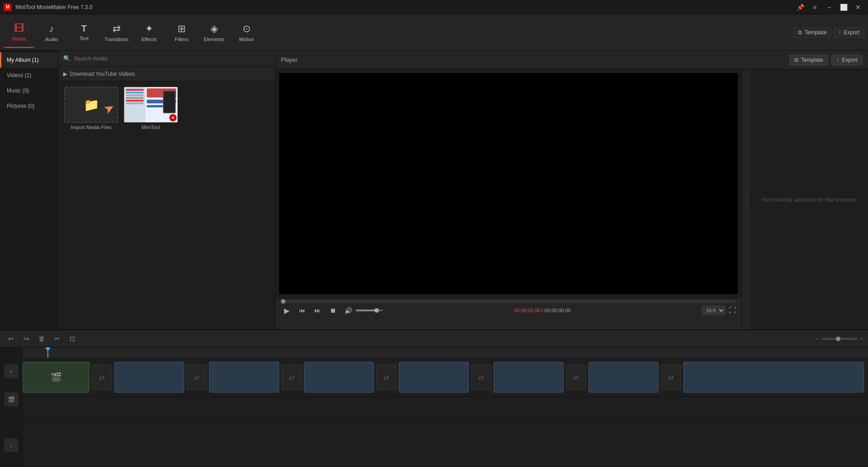  I want to click on export-player-button: ↑ Export, so click(847, 60).